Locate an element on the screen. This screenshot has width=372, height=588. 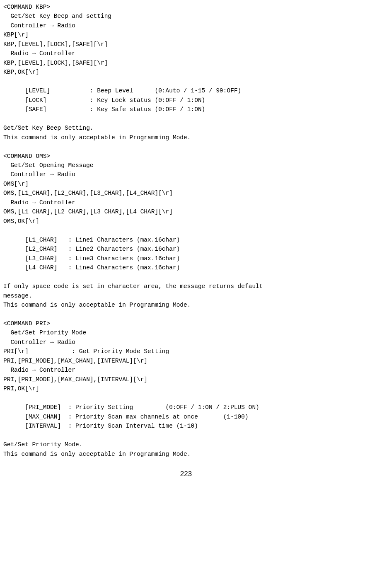
param-level: [LEVEL] : Beep Level (0:Auto / 1-15 / 99… is located at coordinates (186, 91).